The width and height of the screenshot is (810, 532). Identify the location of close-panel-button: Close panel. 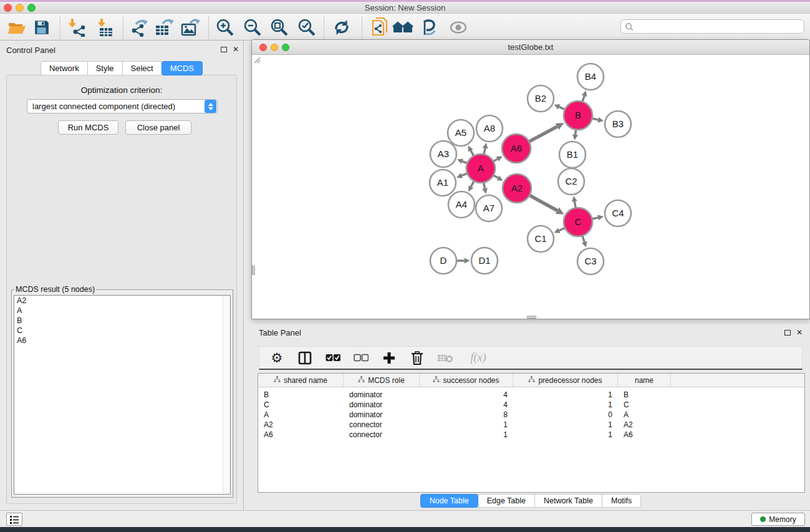
(158, 127).